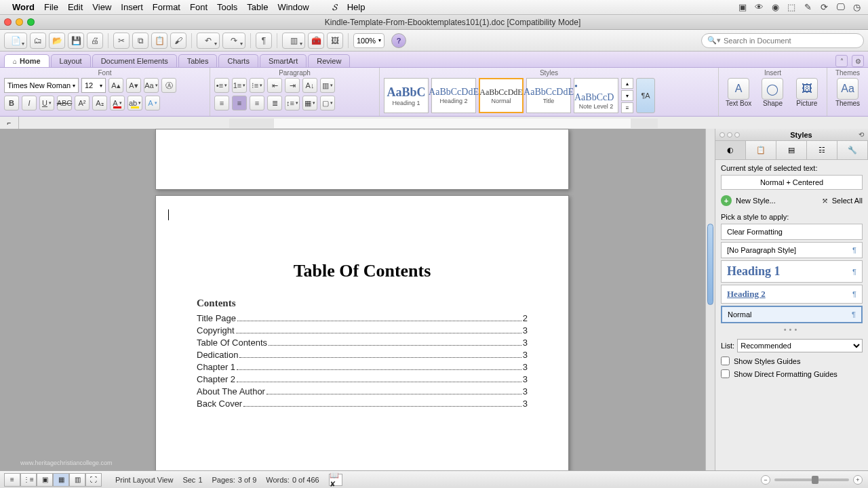 The width and height of the screenshot is (868, 488). What do you see at coordinates (792, 294) in the screenshot?
I see `style-list-item: Heading 2¶` at bounding box center [792, 294].